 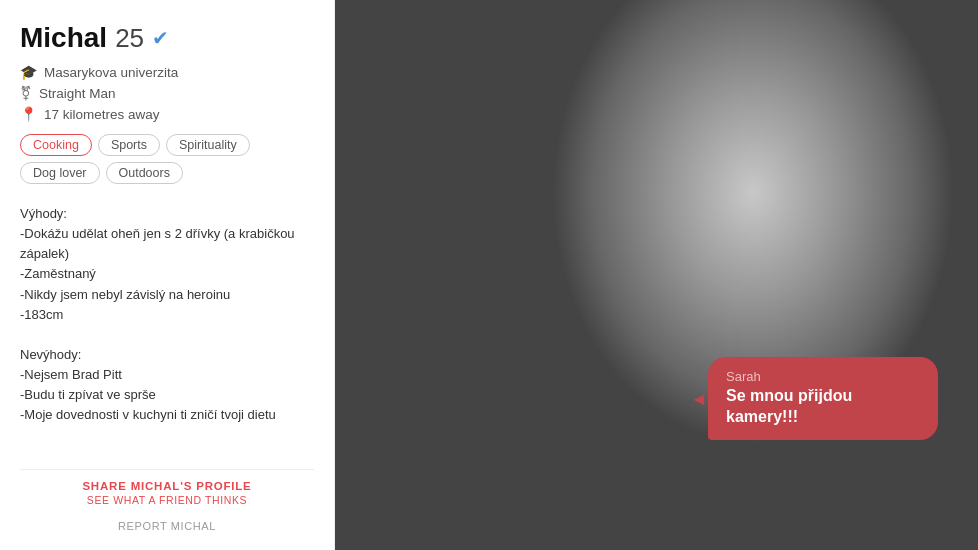 I want to click on tag-cooking: Cooking, so click(x=56, y=145).